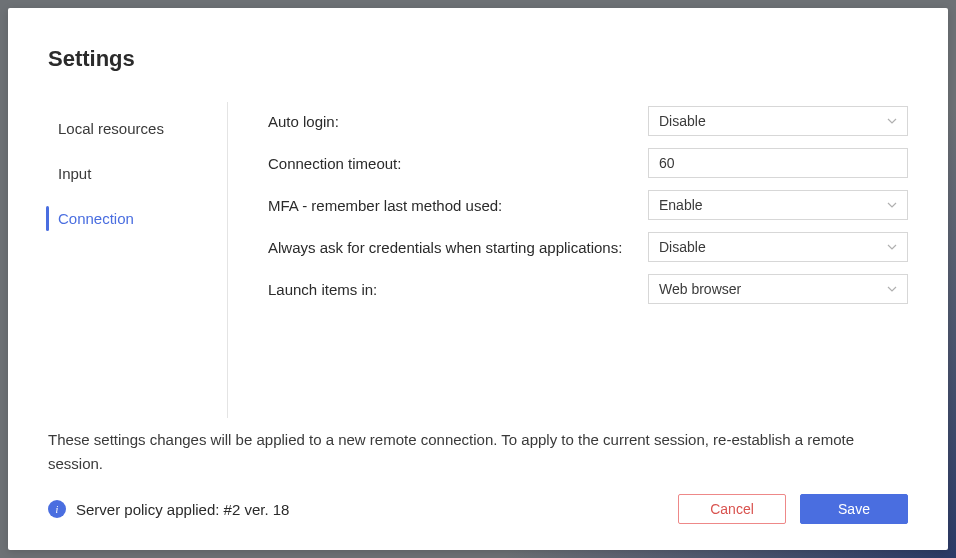 The image size is (956, 558). Describe the element at coordinates (778, 163) in the screenshot. I see `connection-timeout-input` at that location.